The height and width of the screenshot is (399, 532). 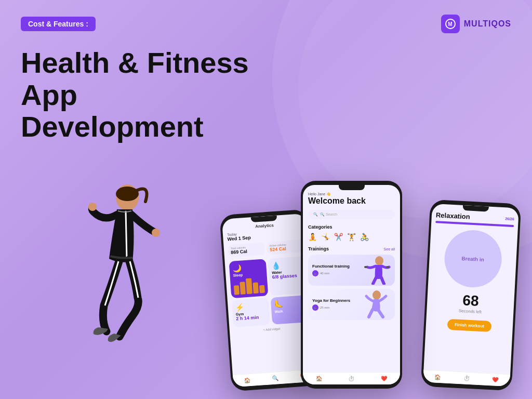 I want to click on phone-relaxation-screen: Relaxation 26/26 Breath in 68 Seconds le…, so click(x=471, y=295).